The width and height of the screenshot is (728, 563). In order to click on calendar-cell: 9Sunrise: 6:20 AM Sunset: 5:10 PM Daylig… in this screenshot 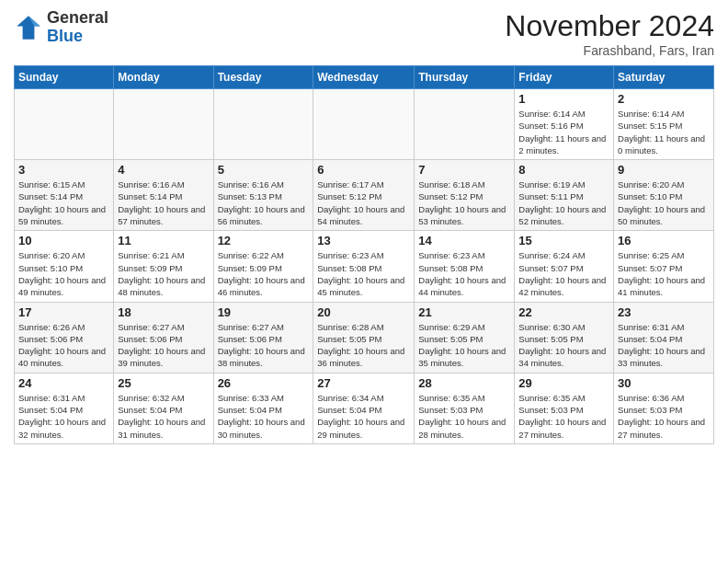, I will do `click(664, 195)`.